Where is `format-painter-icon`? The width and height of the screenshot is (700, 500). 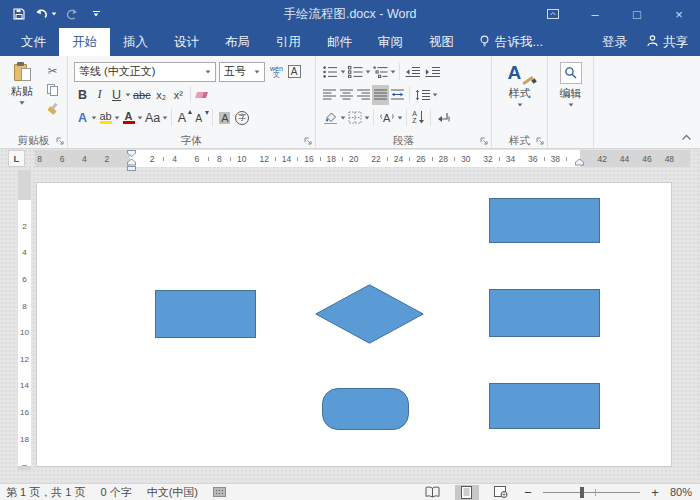 format-painter-icon is located at coordinates (53, 109).